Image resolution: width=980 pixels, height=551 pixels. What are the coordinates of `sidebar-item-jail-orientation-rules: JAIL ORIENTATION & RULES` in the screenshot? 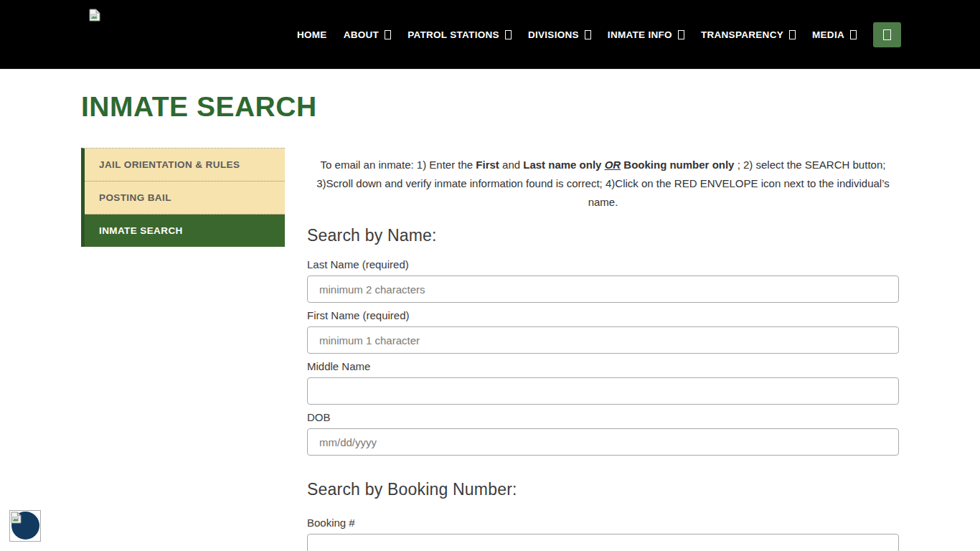 It's located at (185, 165).